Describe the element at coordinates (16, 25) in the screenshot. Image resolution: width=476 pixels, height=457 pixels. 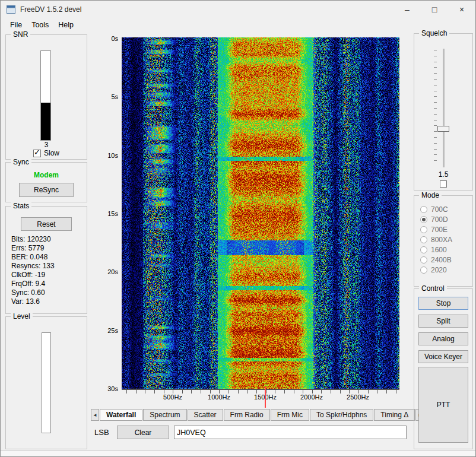
I see `menu-file: File` at that location.